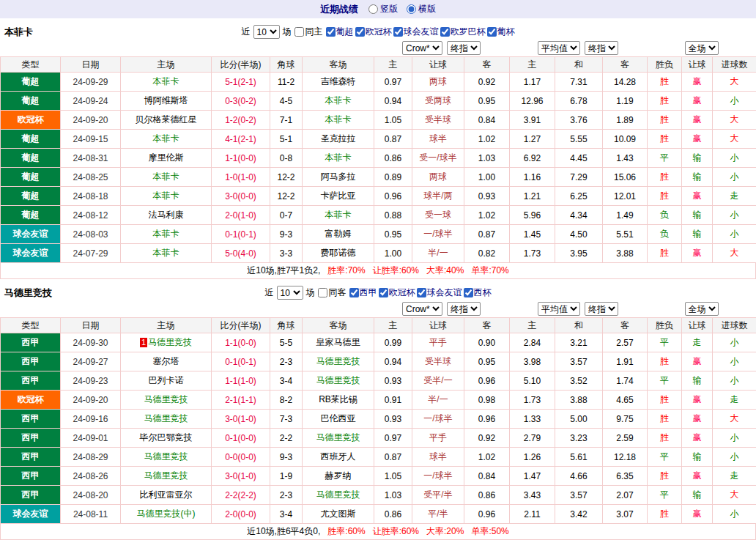  Describe the element at coordinates (241, 215) in the screenshot. I see `match-score: 2-0(1-0)` at that location.